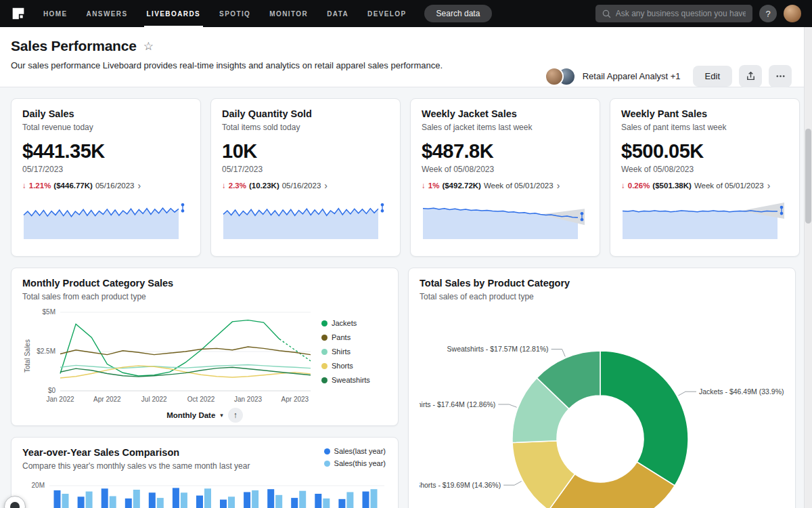 The width and height of the screenshot is (812, 508). Describe the element at coordinates (505, 177) in the screenshot. I see `kpi-card-weekly-jacket-sales: Weekly Jacket Sales Sales of jacket item…` at that location.